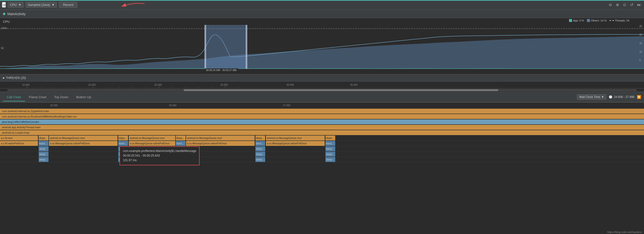 The height and width of the screenshot is (234, 644). What do you see at coordinates (39, 5) in the screenshot?
I see `sampled-label: Sampled (Java)` at bounding box center [39, 5].